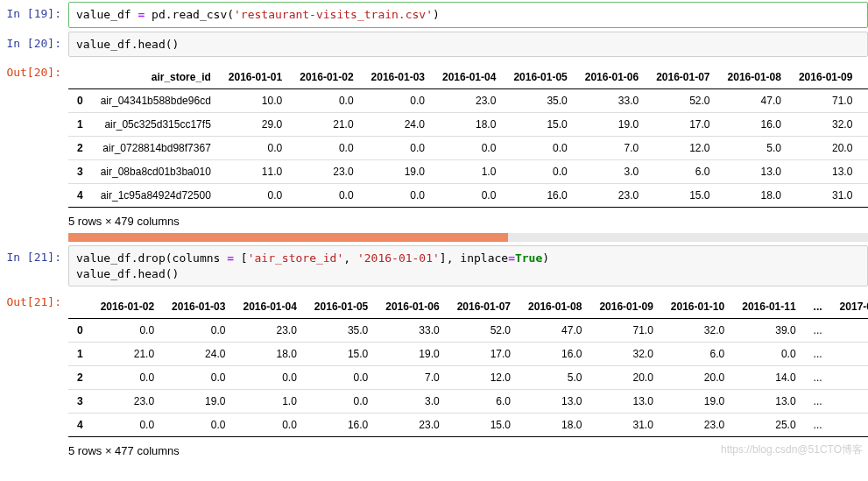 Image resolution: width=868 pixels, height=481 pixels. Describe the element at coordinates (81, 102) in the screenshot. I see `row-index: 0` at that location.